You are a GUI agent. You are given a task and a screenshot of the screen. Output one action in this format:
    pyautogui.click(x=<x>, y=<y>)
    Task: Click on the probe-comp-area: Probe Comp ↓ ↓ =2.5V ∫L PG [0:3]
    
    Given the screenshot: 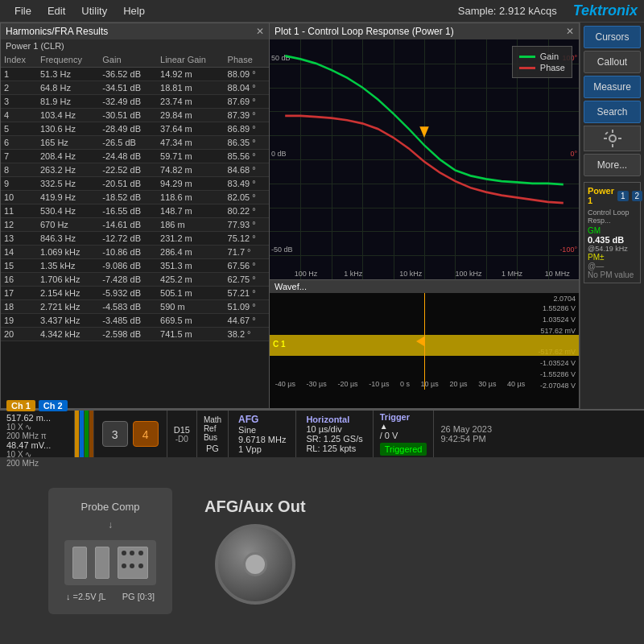 What is the action you would take?
    pyautogui.click(x=110, y=551)
    